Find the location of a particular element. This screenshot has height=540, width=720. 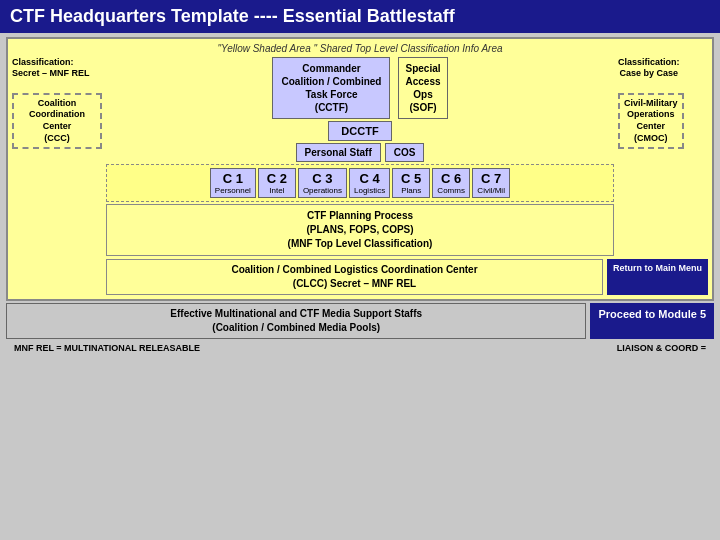

yellow-area-label: "Yellow Shaded Area " Shared Top Level C… is located at coordinates (360, 48).